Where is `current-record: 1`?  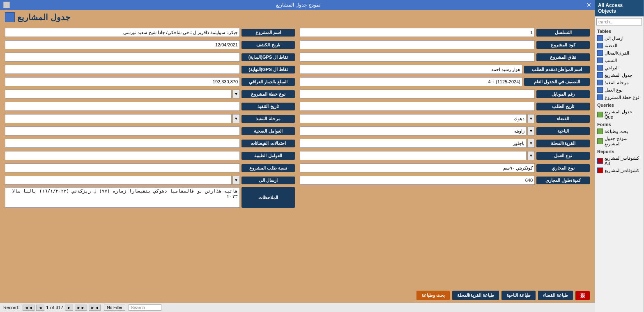
current-record: 1 is located at coordinates (47, 307).